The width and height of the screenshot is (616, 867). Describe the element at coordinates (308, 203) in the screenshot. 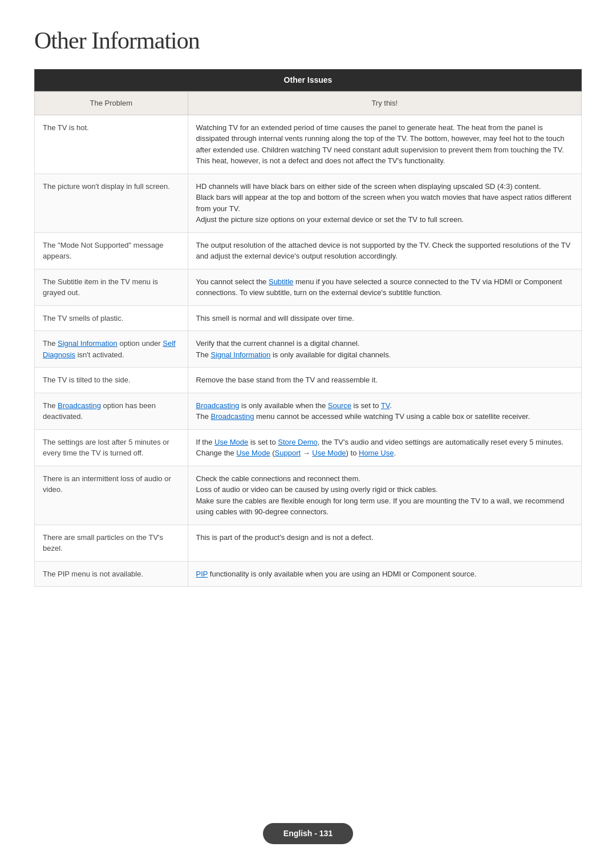

I see `table-row: The picture won't display in full screen…` at that location.